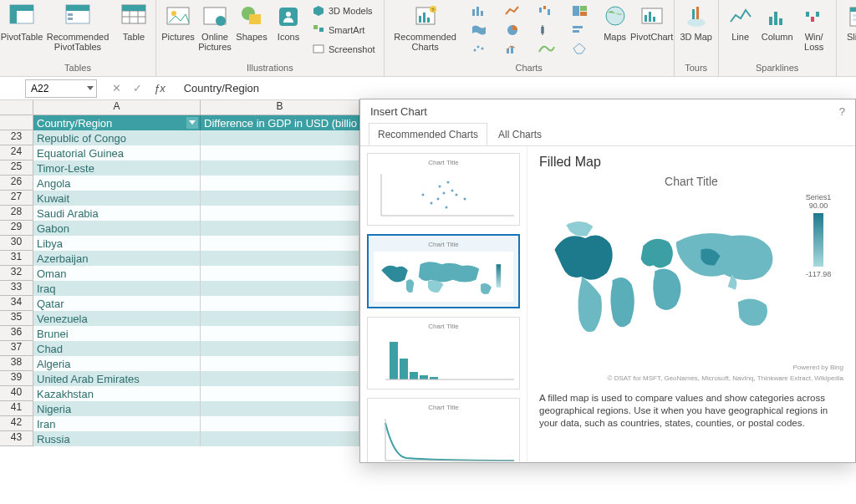 The width and height of the screenshot is (856, 504). Describe the element at coordinates (17, 379) in the screenshot. I see `row-number: 39` at that location.